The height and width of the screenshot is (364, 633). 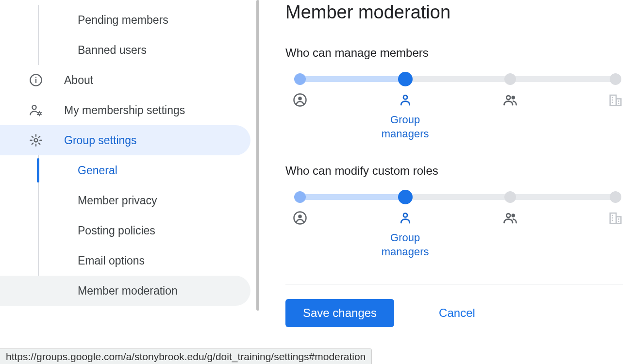 What do you see at coordinates (36, 140) in the screenshot?
I see `gear-icon` at bounding box center [36, 140].